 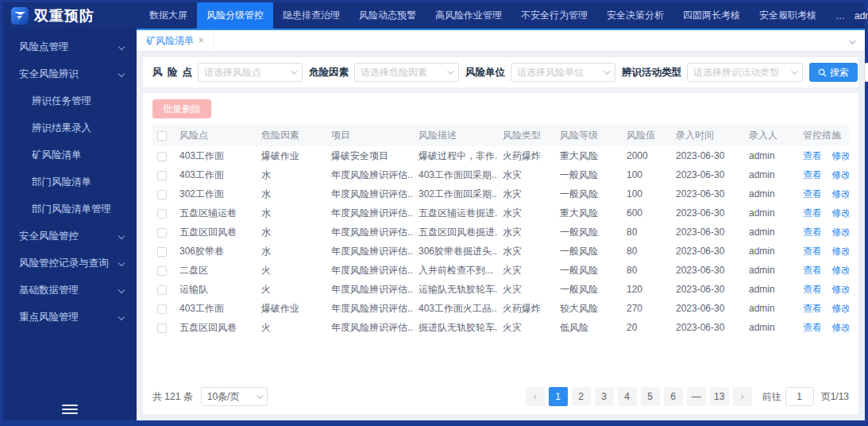 What do you see at coordinates (866, 72) in the screenshot?
I see `reset-button: 重置` at bounding box center [866, 72].